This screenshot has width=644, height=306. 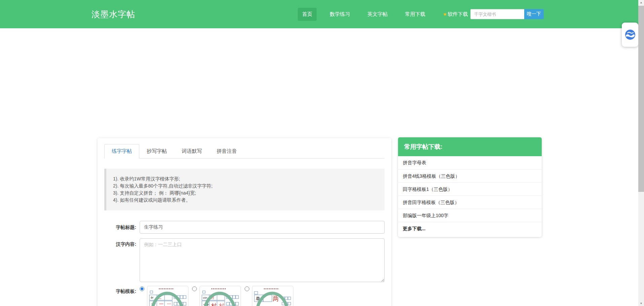 What do you see at coordinates (456, 14) in the screenshot?
I see `nav-item-software-download: ★软件下载` at bounding box center [456, 14].